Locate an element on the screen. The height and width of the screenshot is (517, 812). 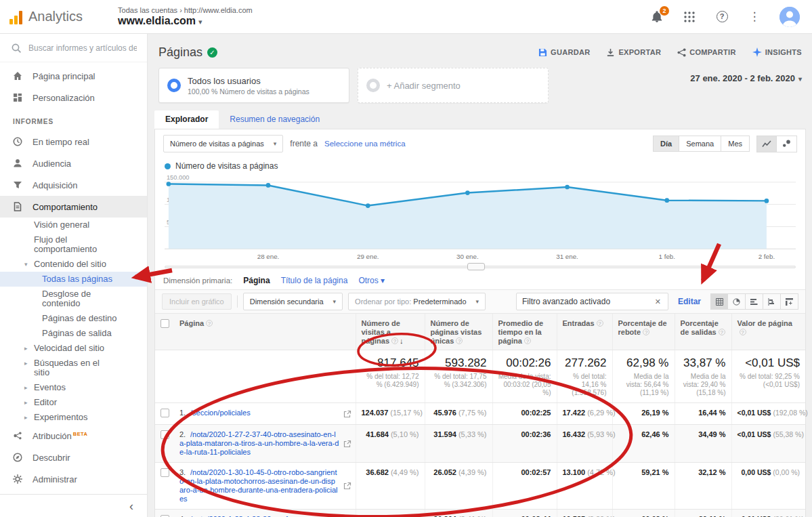
total-pageviews: 817.645 is located at coordinates (390, 363).